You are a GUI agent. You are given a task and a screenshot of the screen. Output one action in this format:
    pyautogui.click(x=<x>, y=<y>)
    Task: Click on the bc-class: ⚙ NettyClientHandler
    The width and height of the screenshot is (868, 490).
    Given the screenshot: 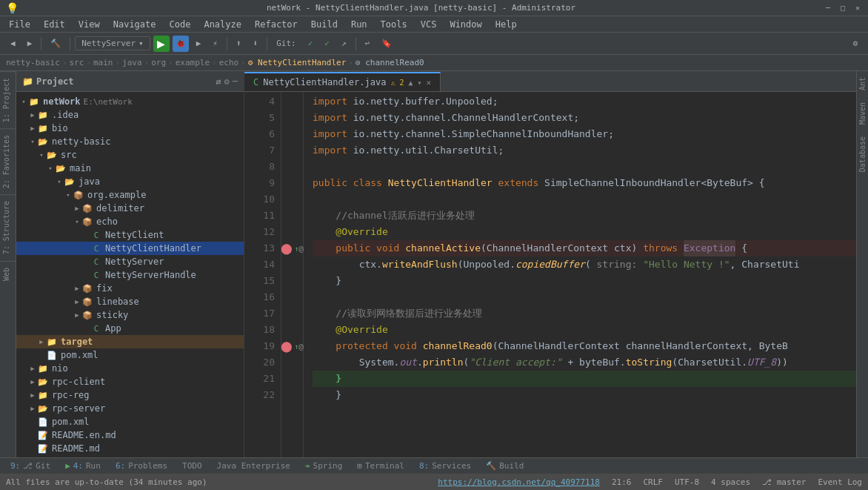 What is the action you would take?
    pyautogui.click(x=297, y=62)
    